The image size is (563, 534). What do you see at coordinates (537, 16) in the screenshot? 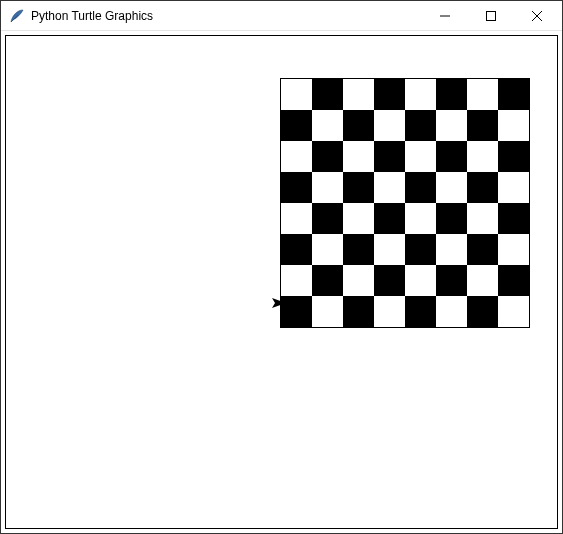
I see `close-button` at bounding box center [537, 16].